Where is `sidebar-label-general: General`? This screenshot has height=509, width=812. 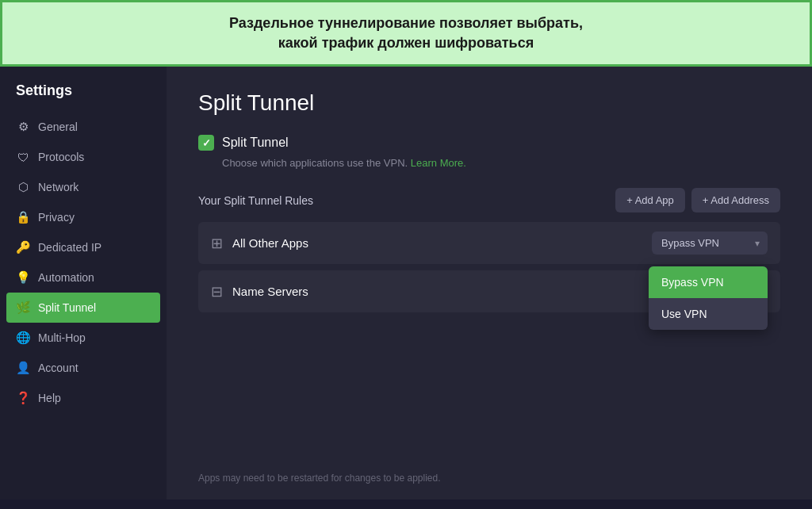
sidebar-label-general: General is located at coordinates (58, 127).